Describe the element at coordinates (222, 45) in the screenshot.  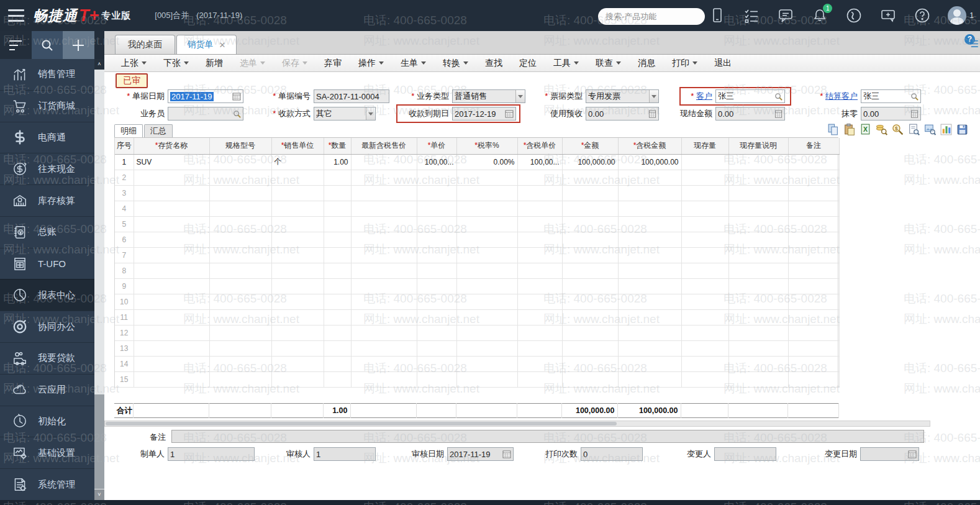
I see `tab-close-icon: ✕` at that location.